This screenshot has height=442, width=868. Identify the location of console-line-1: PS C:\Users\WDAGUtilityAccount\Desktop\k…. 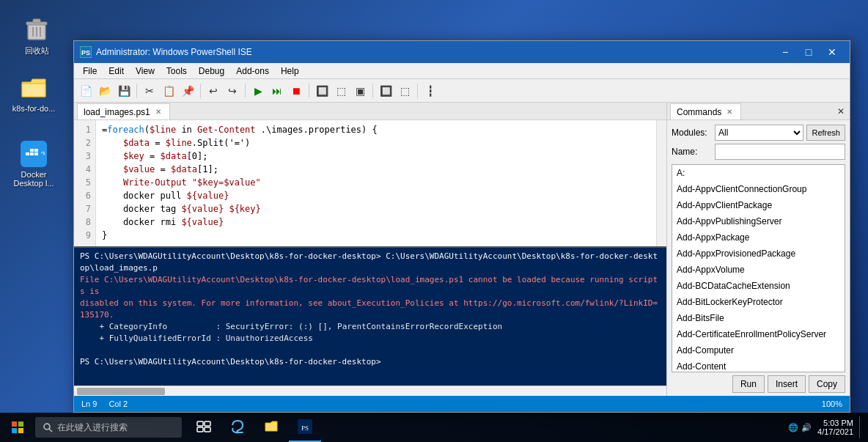
(370, 262).